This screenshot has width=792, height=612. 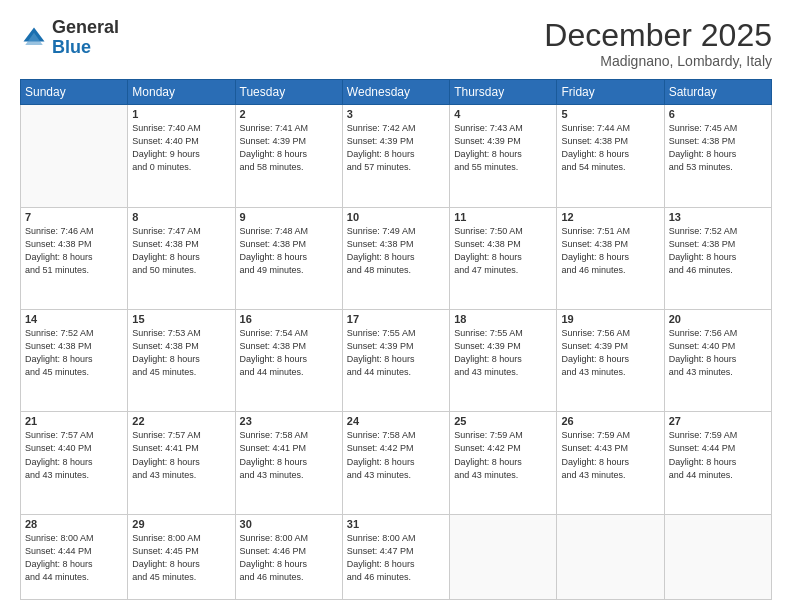 What do you see at coordinates (396, 148) in the screenshot?
I see `day-info: Sunrise: 7:42 AM Sunset: 4:39 PM Dayligh…` at bounding box center [396, 148].